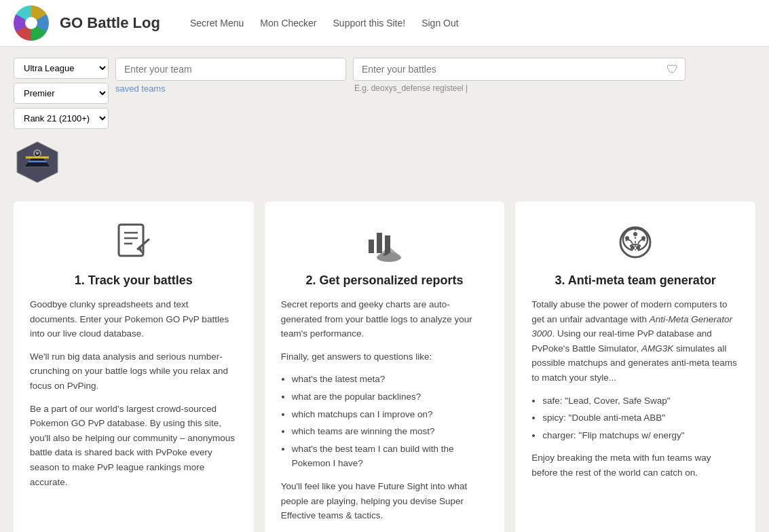  What do you see at coordinates (37, 162) in the screenshot?
I see `league-badge` at bounding box center [37, 162].